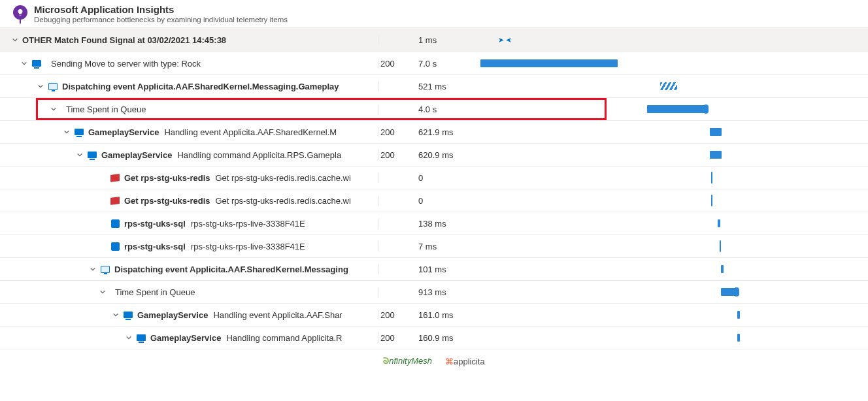  I want to click on collapse-icon: ➤➤, so click(505, 40).